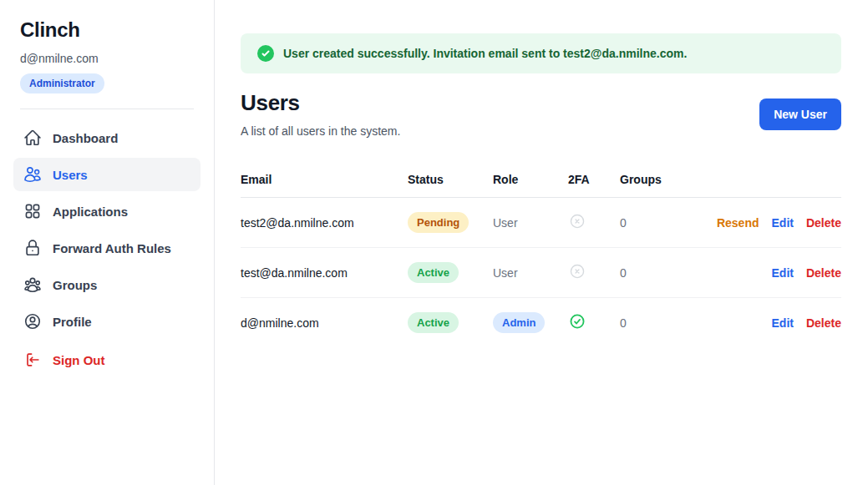  I want to click on sidebar-divider, so click(107, 109).